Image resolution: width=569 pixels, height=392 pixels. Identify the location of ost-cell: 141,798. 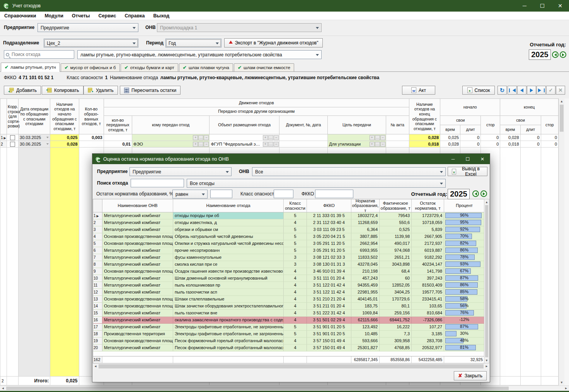
(428, 271).